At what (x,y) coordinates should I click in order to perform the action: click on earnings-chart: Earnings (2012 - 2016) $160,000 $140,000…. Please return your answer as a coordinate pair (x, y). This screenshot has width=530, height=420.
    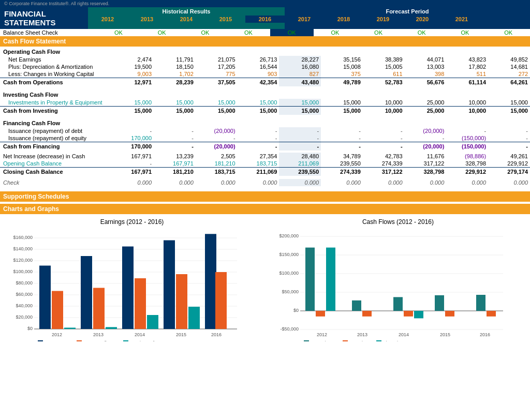
    Looking at the image, I should click on (132, 280).